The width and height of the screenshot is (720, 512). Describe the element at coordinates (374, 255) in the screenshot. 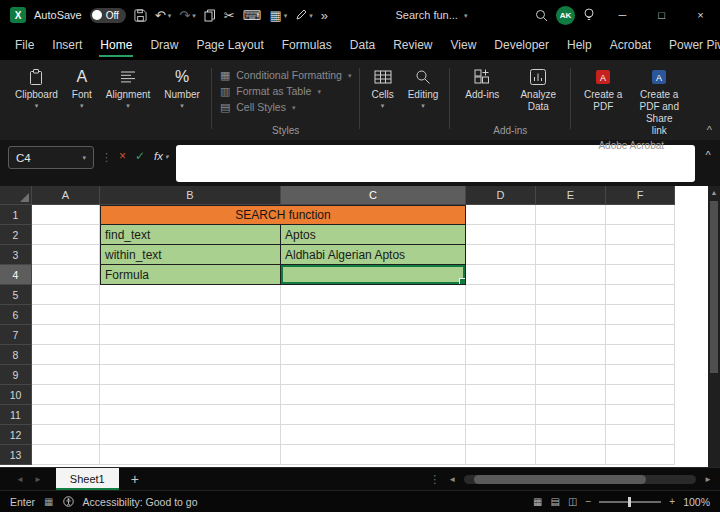

I see `cell-C3: Aldhabi Algerian Aptos` at that location.